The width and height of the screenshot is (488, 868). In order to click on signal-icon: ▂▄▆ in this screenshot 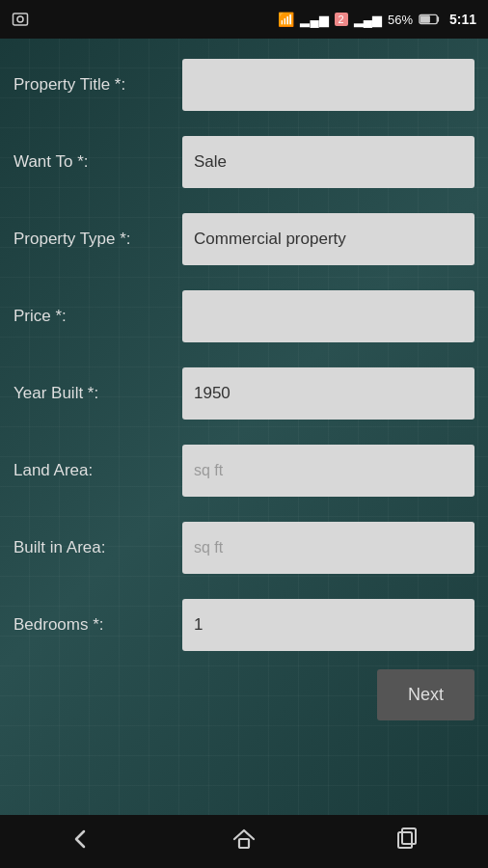, I will do `click(314, 19)`.